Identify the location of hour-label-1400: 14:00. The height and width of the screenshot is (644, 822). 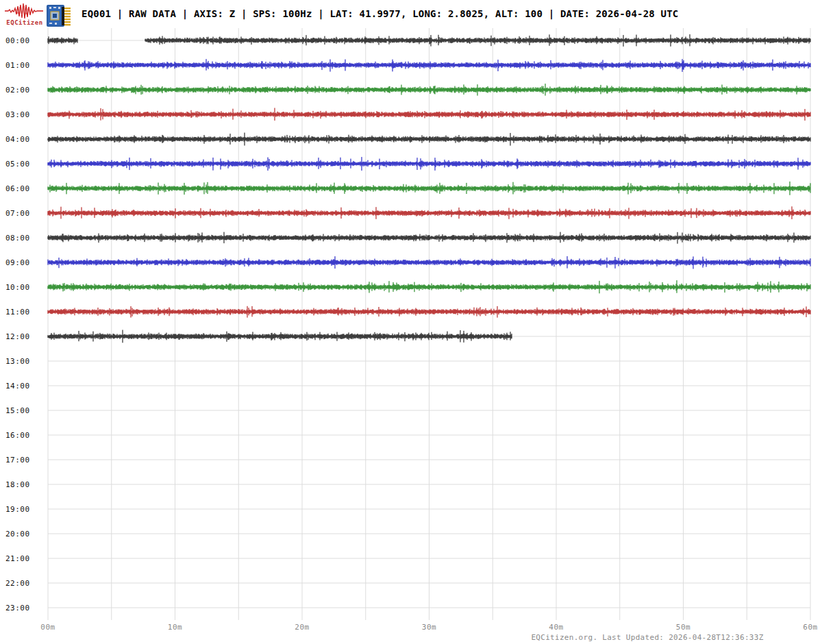
(21, 386).